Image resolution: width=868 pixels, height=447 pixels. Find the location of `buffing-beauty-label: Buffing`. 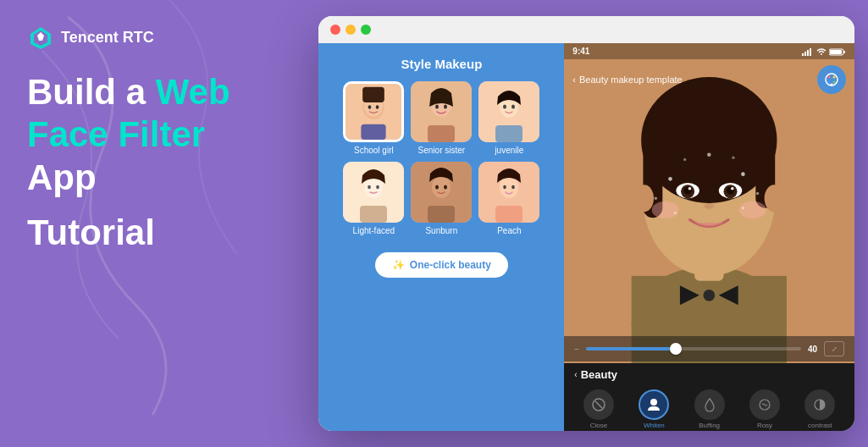

buffing-beauty-label: Buffing is located at coordinates (710, 425).